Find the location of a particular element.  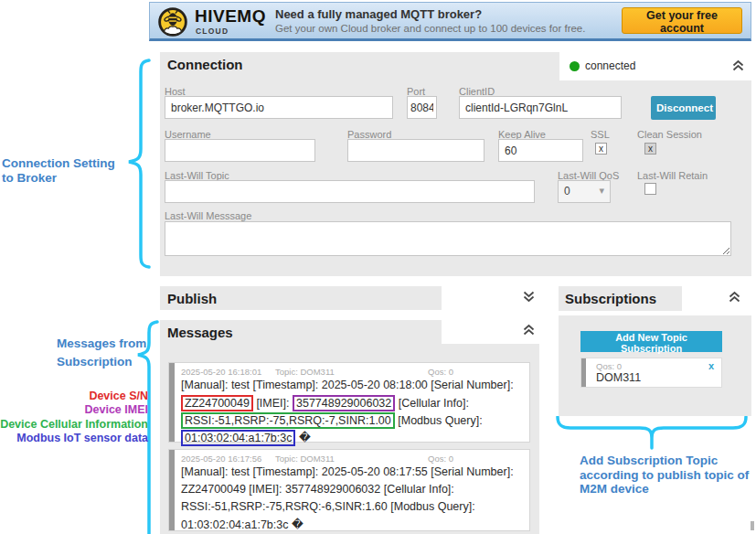

scrollbar-fragment is located at coordinates (752, 526).